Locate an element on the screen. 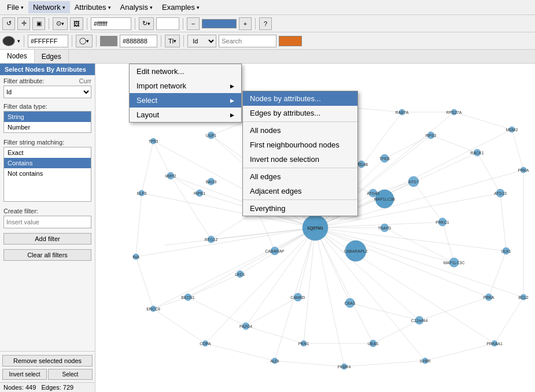 The height and width of the screenshot is (392, 535). datatype-string: String is located at coordinates (47, 117).